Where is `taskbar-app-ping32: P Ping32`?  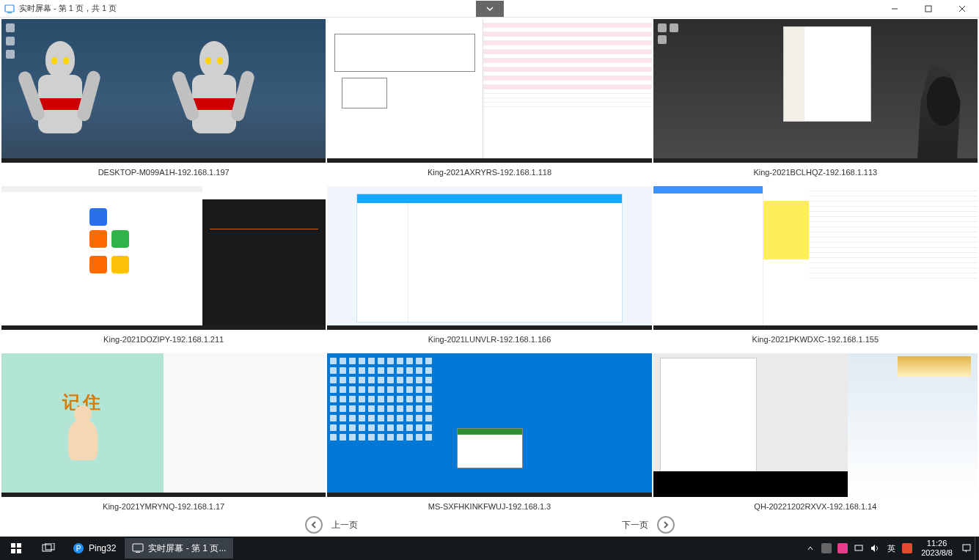 taskbar-app-ping32: P Ping32 is located at coordinates (94, 548).